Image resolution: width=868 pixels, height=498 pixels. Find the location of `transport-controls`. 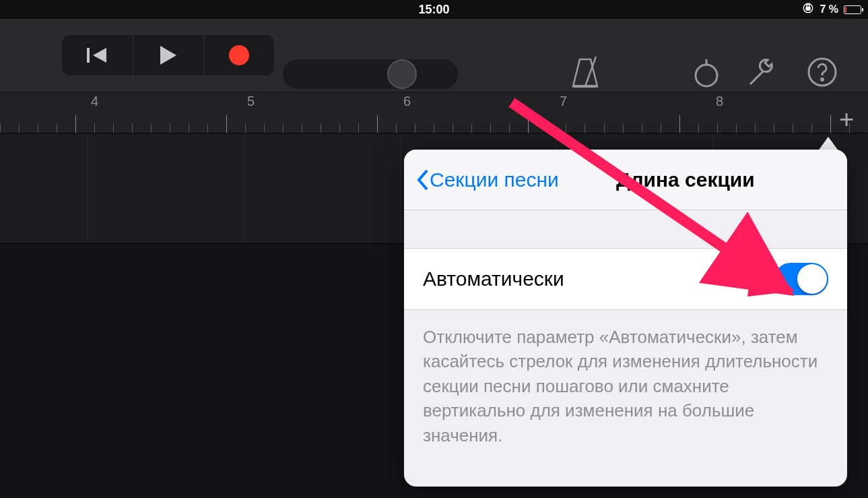

transport-controls is located at coordinates (168, 55).